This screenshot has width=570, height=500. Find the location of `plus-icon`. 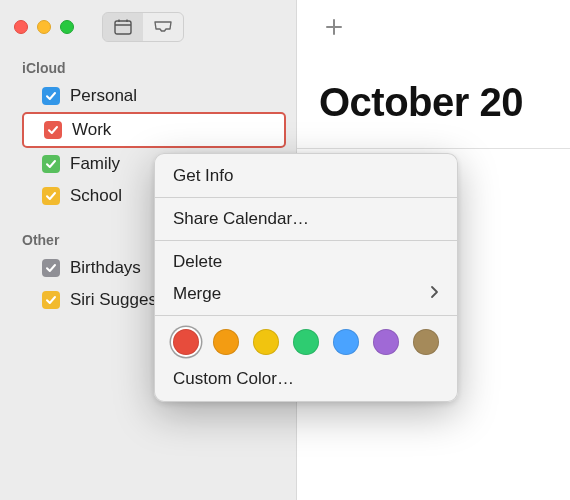

plus-icon is located at coordinates (334, 27).